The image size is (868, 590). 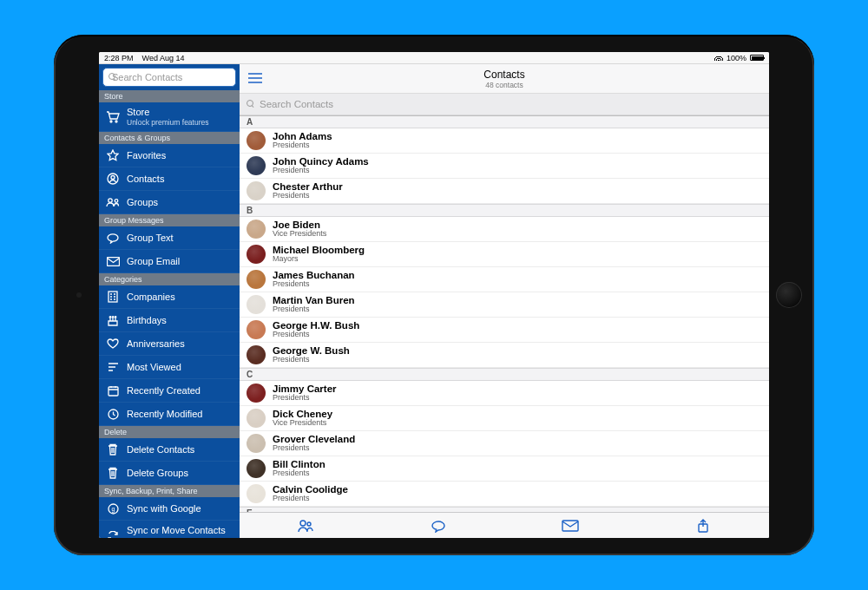 I want to click on sidebar-item-label: Most Viewed, so click(x=180, y=368).